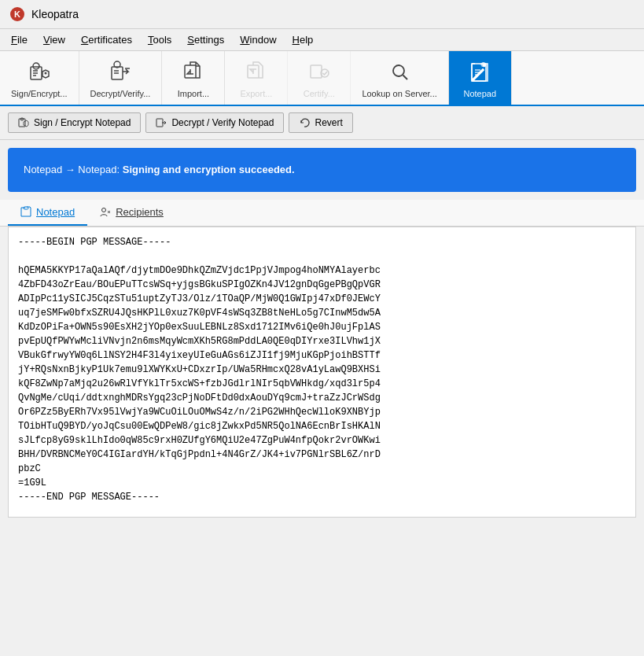 The image size is (644, 656). I want to click on certify-icon, so click(319, 72).